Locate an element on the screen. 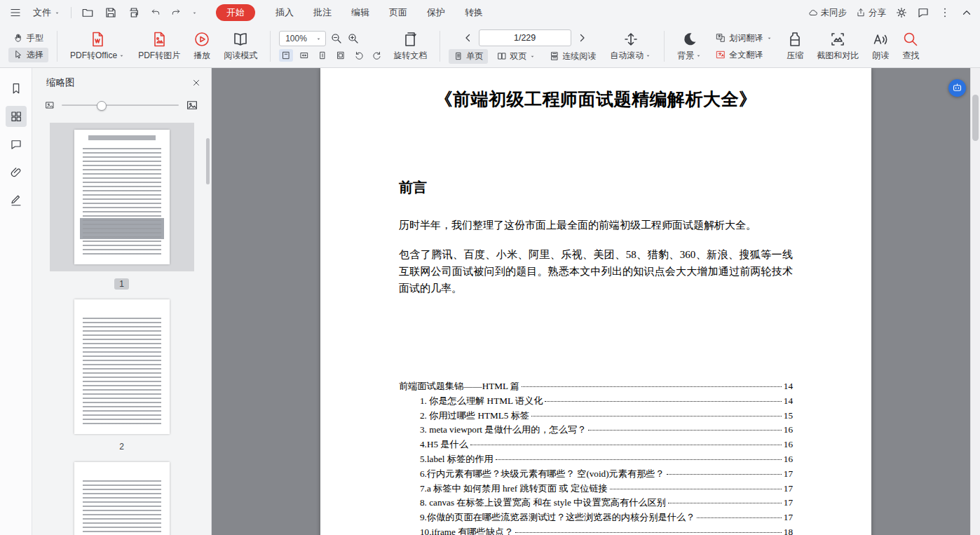  tab-转换: 转换 is located at coordinates (474, 13).